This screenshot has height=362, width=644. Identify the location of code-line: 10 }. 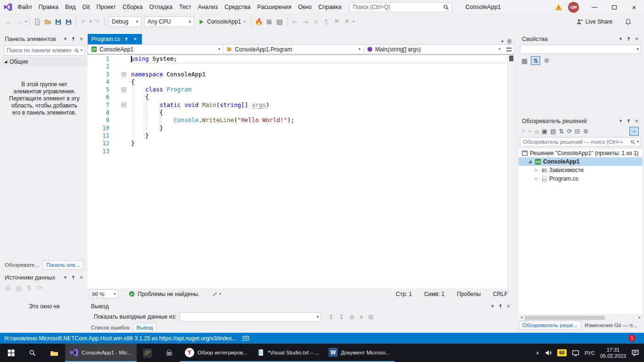
(297, 128).